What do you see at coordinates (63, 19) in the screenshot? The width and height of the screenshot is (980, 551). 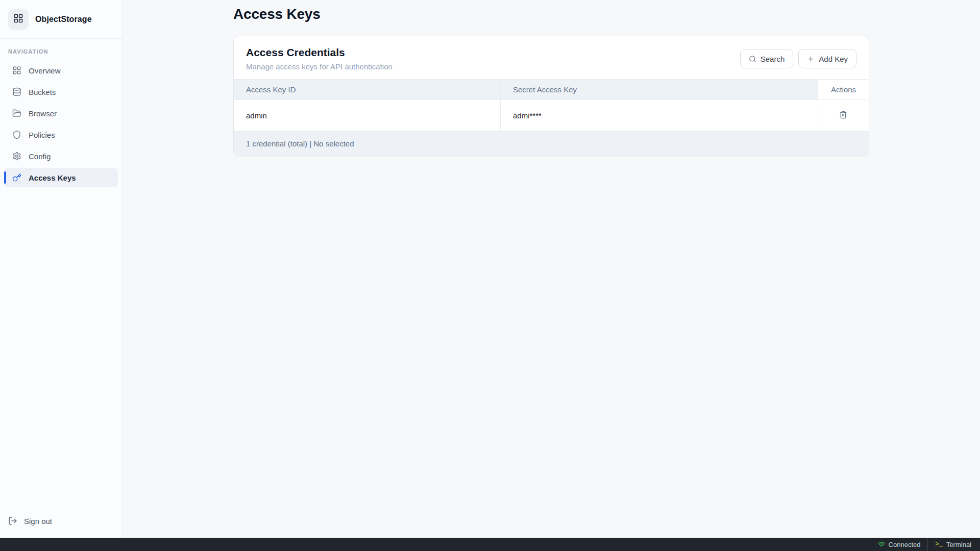 I see `app-title: ObjectStorage` at bounding box center [63, 19].